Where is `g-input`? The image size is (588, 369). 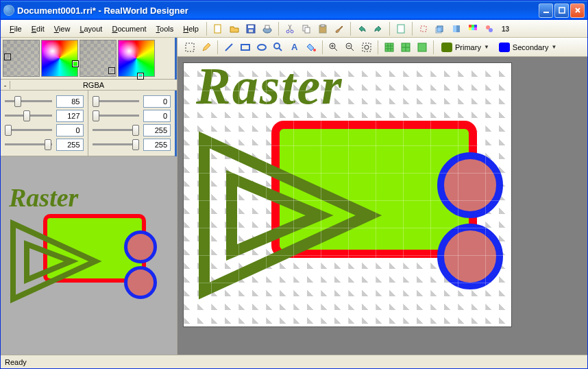
g-input is located at coordinates (70, 116).